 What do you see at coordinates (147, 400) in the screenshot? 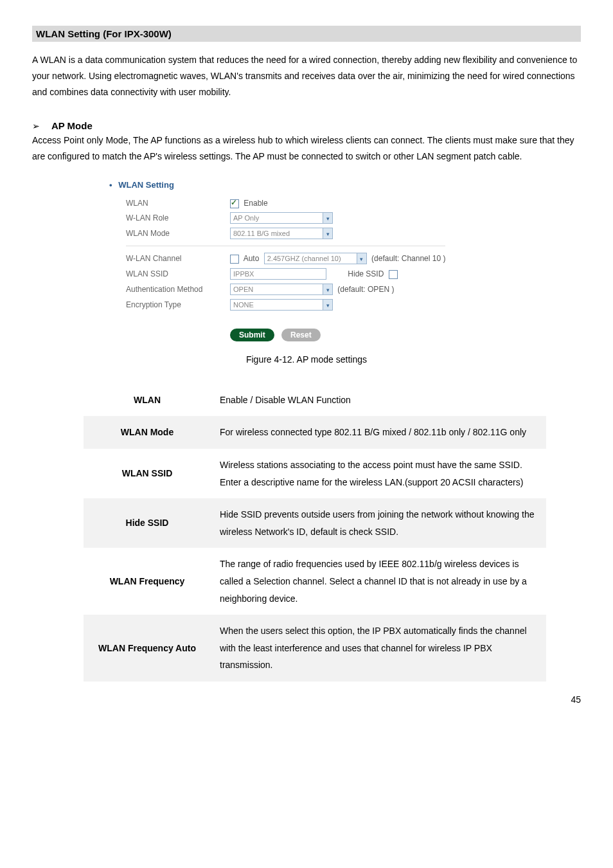
I see `table-key: WLAN` at bounding box center [147, 400].